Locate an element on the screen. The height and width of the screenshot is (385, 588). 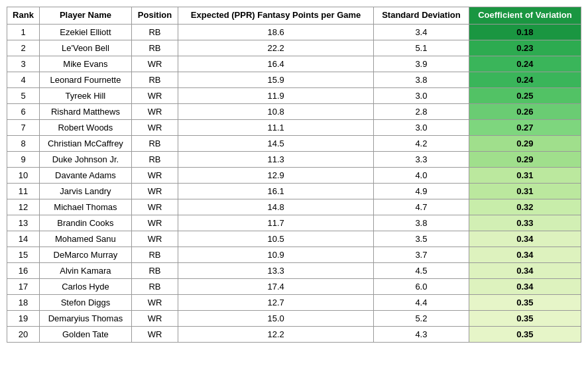
cell-sd: 3.9 is located at coordinates (422, 64).